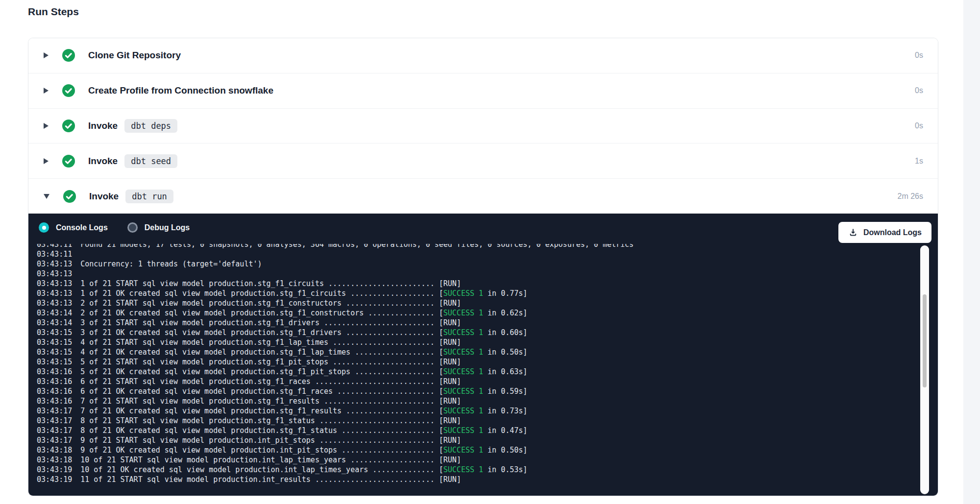 The width and height of the screenshot is (980, 504). Describe the element at coordinates (257, 391) in the screenshot. I see `log-message: 6 of 21 OK created sql view model produc…` at that location.